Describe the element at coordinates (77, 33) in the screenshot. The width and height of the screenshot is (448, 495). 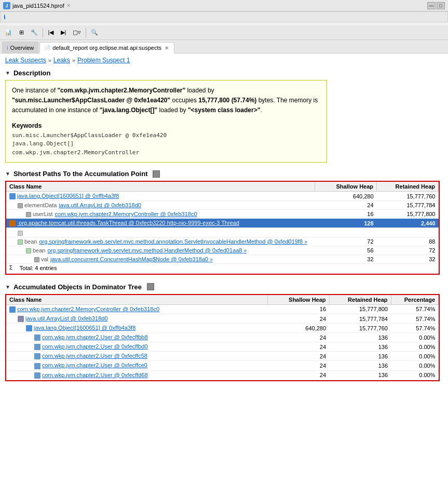
I see `toolbar-btn-dropdown: ▢▿` at that location.